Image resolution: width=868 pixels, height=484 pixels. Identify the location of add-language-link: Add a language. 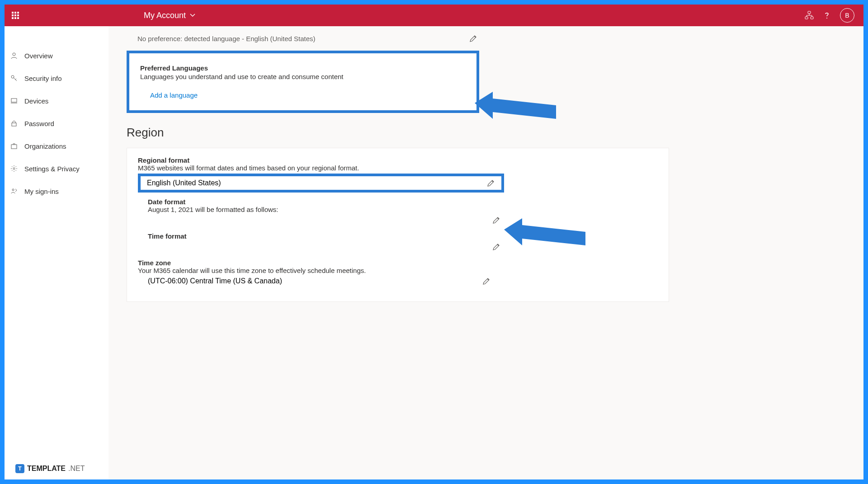
(174, 95).